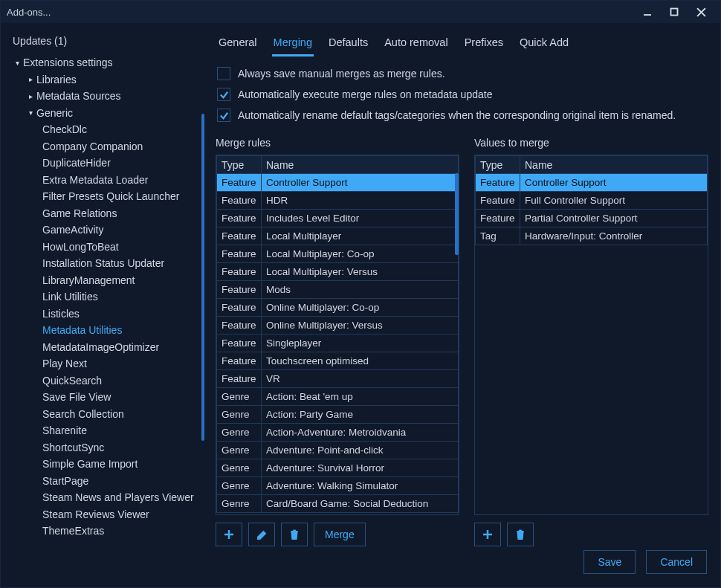 The image size is (721, 588). I want to click on tree-item: Steam Reviews Viewer, so click(104, 514).